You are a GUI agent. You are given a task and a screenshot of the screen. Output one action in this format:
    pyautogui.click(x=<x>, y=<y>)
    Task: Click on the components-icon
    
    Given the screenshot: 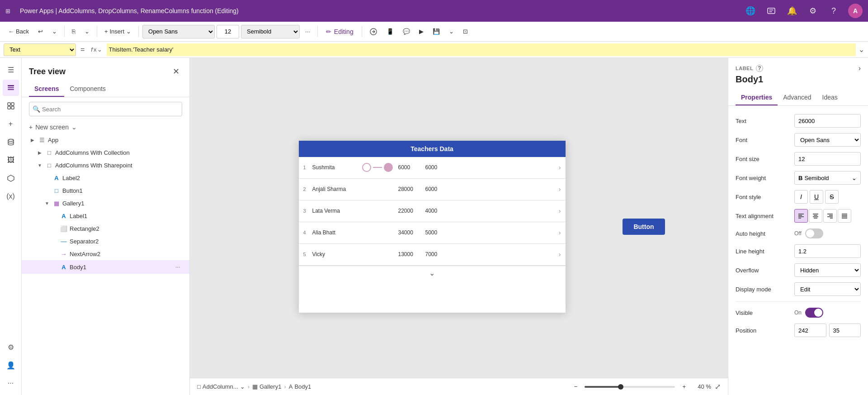 What is the action you would take?
    pyautogui.click(x=11, y=106)
    